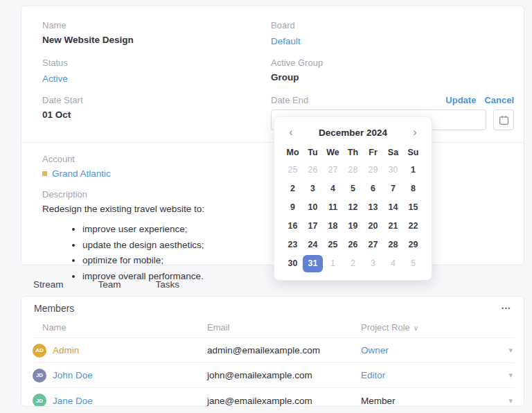 This screenshot has height=413, width=532. I want to click on weekday-label: Mo, so click(292, 152).